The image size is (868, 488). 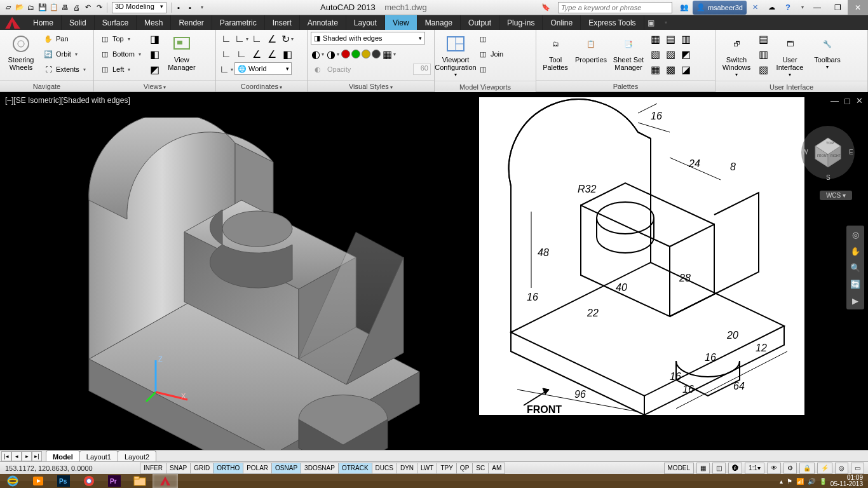 What do you see at coordinates (89, 481) in the screenshot?
I see `task-chrome-icon` at bounding box center [89, 481].